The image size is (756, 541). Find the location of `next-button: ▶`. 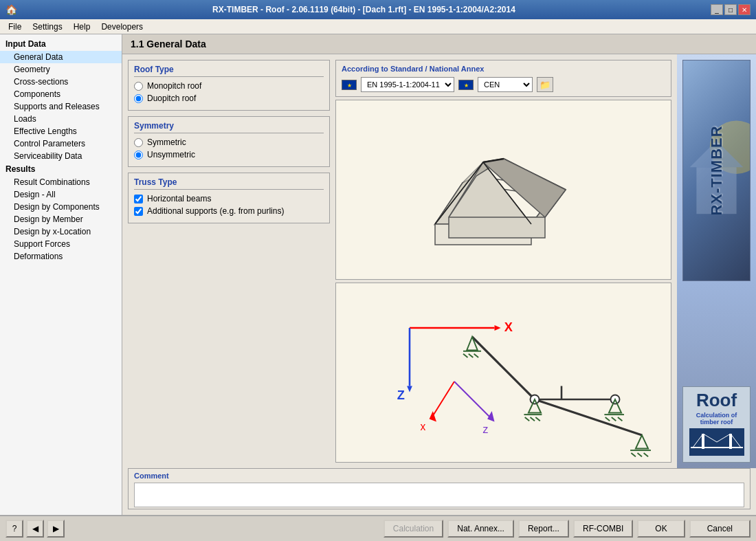

next-button: ▶ is located at coordinates (56, 529).